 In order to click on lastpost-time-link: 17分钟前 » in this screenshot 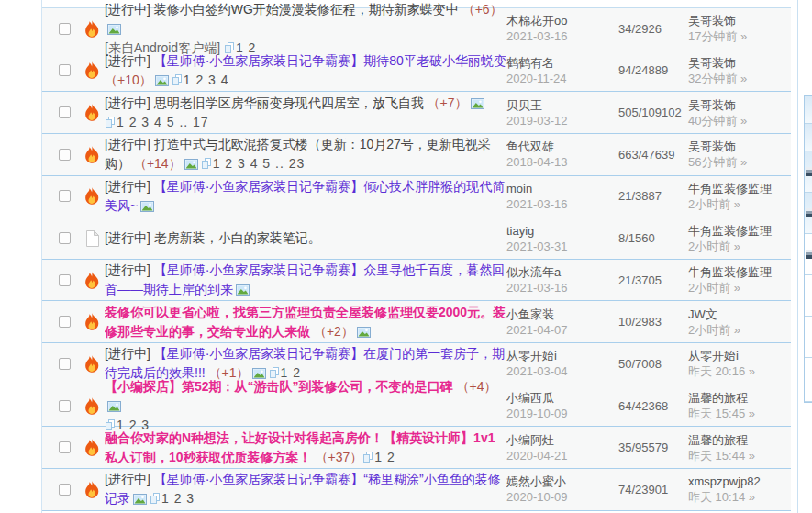, I will do `click(717, 37)`.